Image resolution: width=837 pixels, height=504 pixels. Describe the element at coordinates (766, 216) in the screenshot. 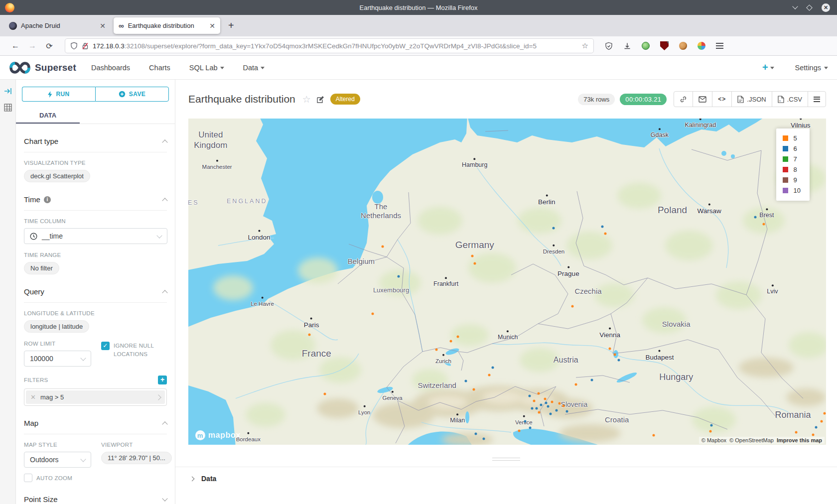

I see `map-label: Brest` at that location.